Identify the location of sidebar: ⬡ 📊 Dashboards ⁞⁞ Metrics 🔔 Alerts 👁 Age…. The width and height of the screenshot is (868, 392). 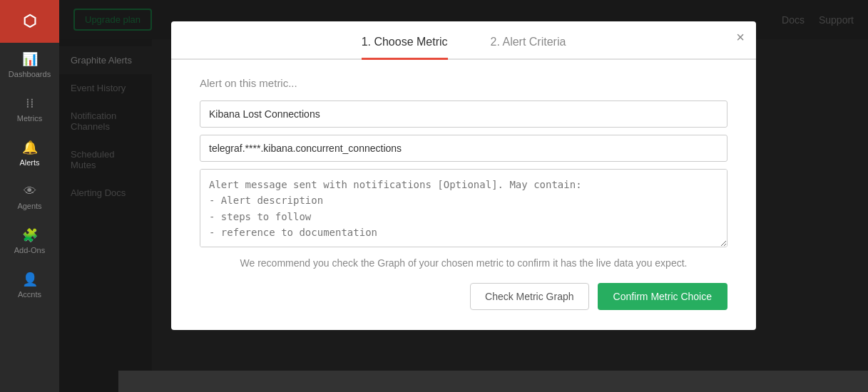
(30, 196).